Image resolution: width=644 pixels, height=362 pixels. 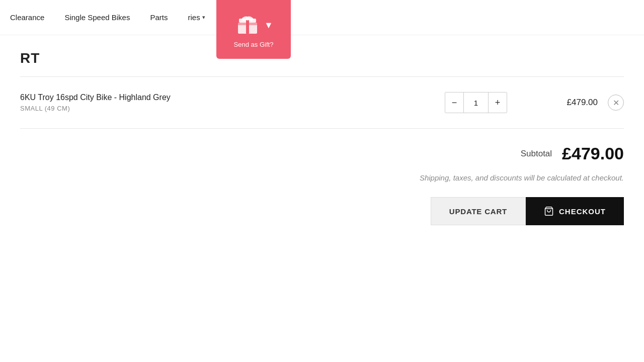 What do you see at coordinates (97, 17) in the screenshot?
I see `nav-item-single-speed: Single Speed Bikes` at bounding box center [97, 17].